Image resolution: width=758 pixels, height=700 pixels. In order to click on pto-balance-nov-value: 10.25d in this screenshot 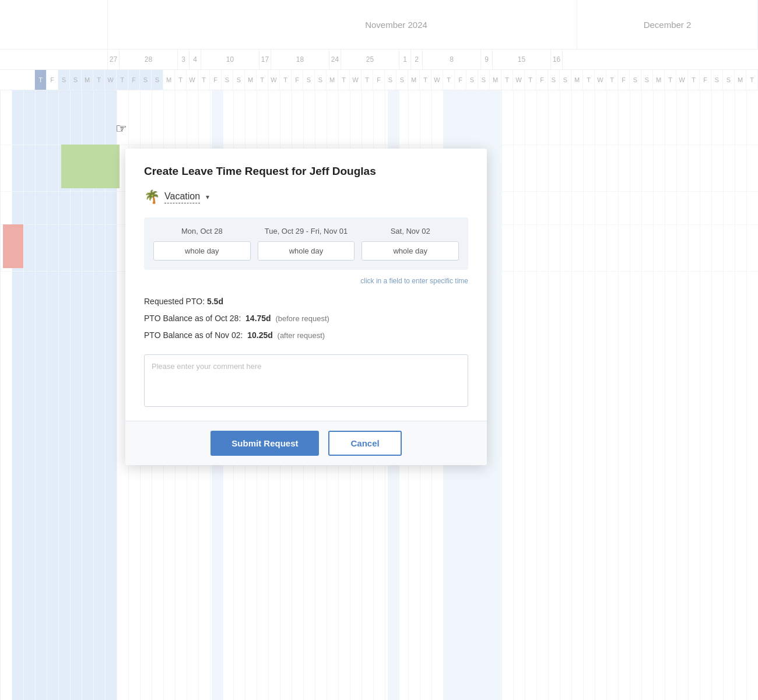, I will do `click(260, 335)`.